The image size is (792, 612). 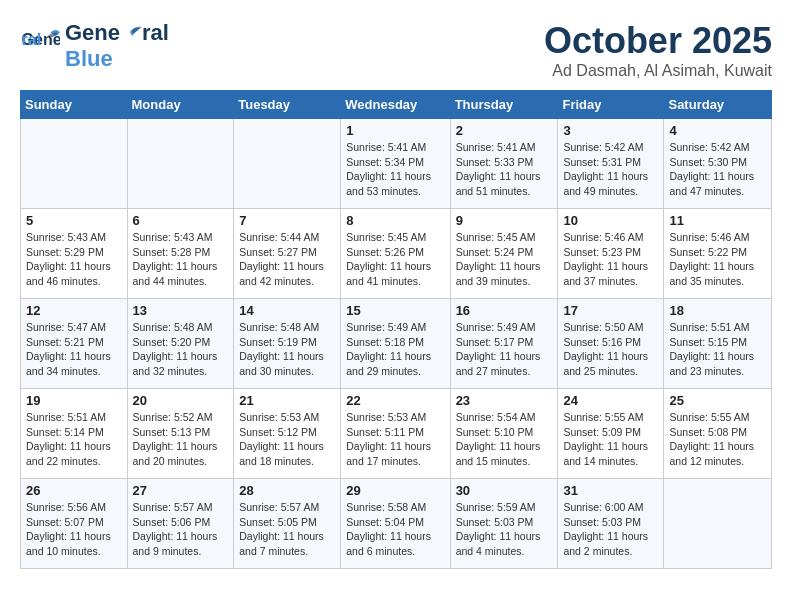 I want to click on day-info: Sunrise: 5:55 AM Sunset: 5:08 PM Dayligh…, so click(x=718, y=440).